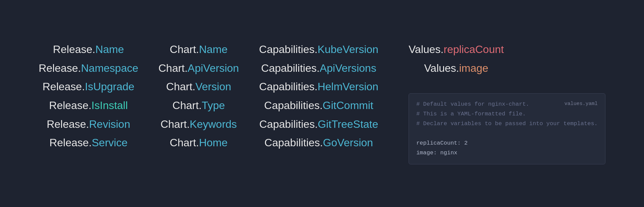 This screenshot has width=644, height=207. Describe the element at coordinates (456, 59) in the screenshot. I see `values-items: Values.replicaCount Values.image` at that location.